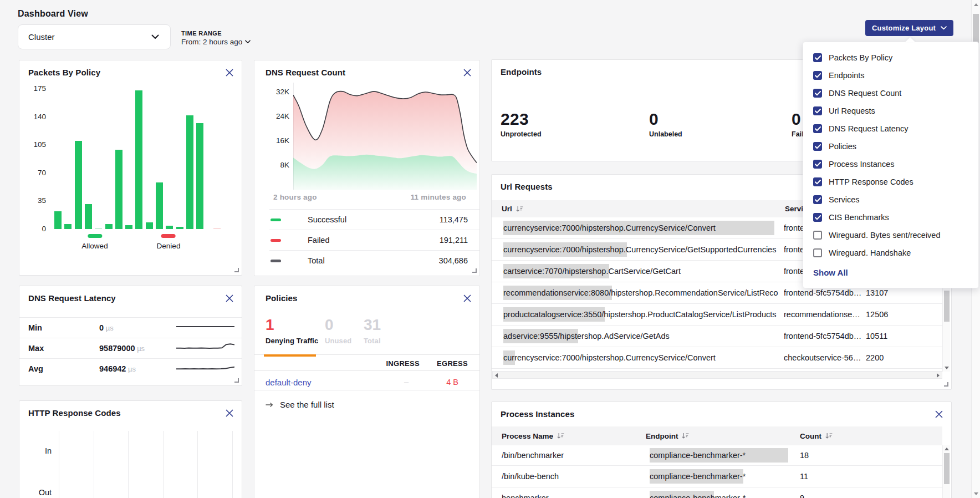  I want to click on dropdown-item-wireguard-bytes-sent-received: Wireguard. Bytes sent/received, so click(896, 235).